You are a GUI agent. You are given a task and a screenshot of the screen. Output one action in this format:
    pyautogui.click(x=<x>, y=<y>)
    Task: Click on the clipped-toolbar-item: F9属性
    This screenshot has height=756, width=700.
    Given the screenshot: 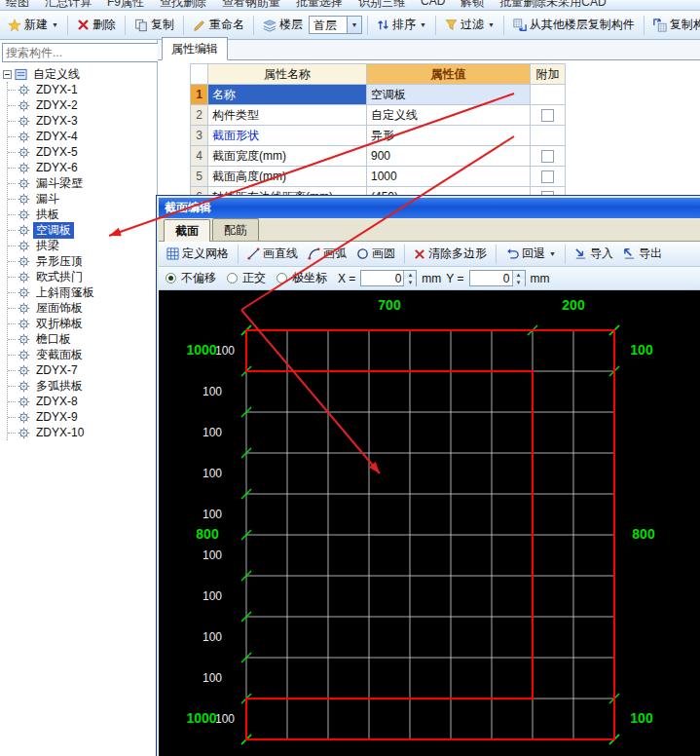 What is the action you would take?
    pyautogui.click(x=126, y=6)
    